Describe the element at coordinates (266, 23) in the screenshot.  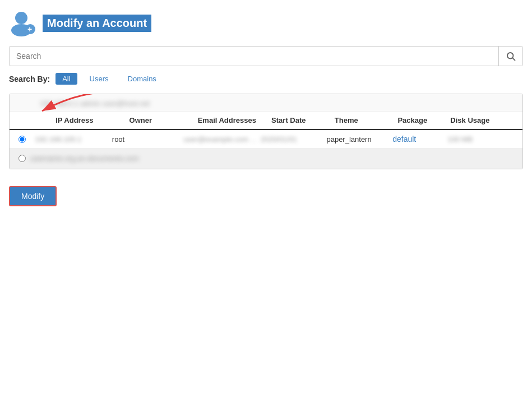
I see `page-header: + Modify an Account` at that location.